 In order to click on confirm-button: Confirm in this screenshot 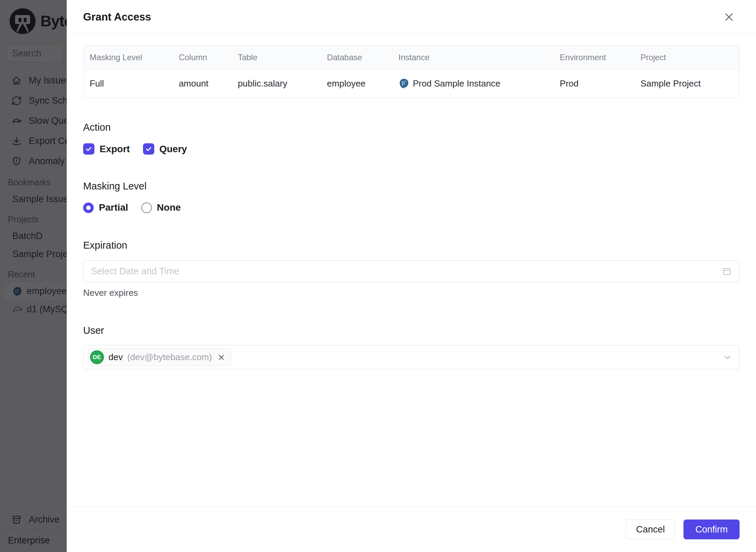, I will do `click(712, 529)`.